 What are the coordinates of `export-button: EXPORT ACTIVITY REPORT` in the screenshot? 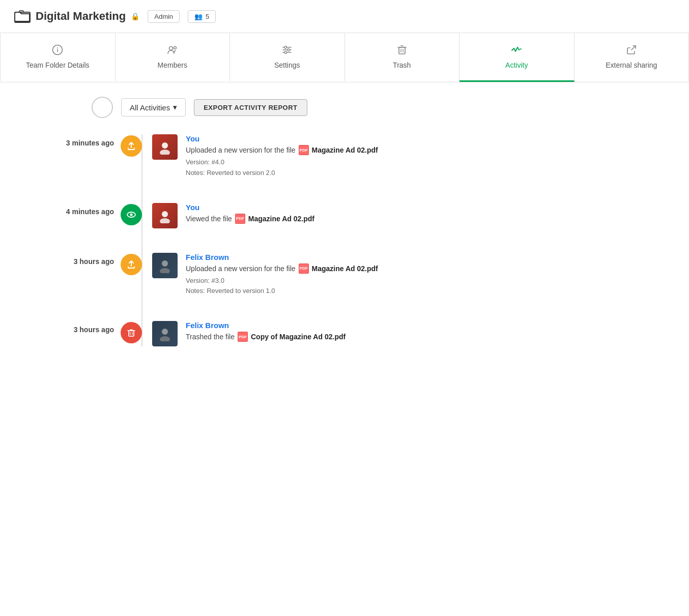 It's located at (250, 108).